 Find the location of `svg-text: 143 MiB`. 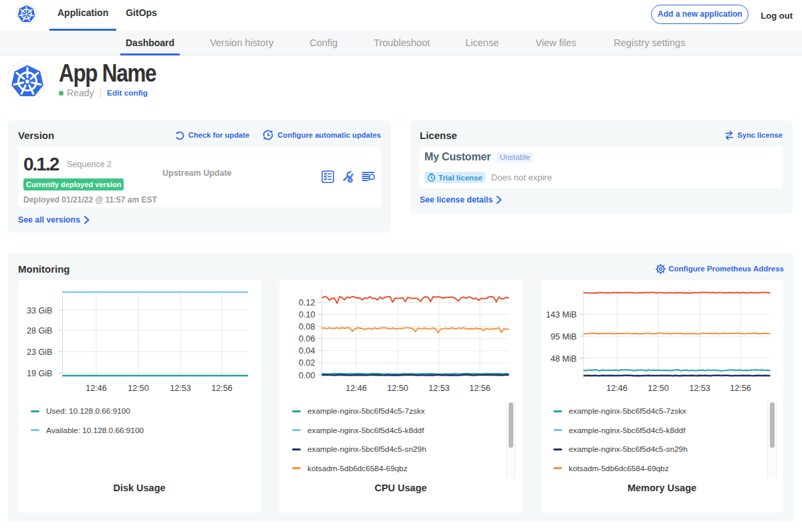

svg-text: 143 MiB is located at coordinates (561, 315).